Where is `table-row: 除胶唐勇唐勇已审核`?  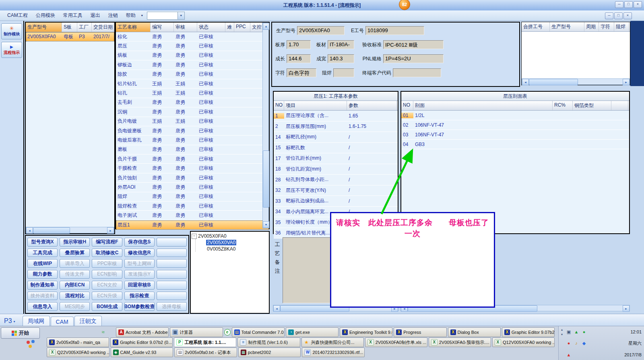
table-row: 除胶唐勇唐勇已审核 is located at coordinates (192, 75).